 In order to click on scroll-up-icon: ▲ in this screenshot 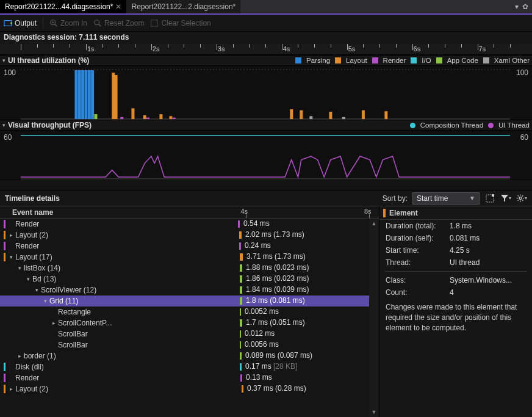, I will do `click(374, 223)`.